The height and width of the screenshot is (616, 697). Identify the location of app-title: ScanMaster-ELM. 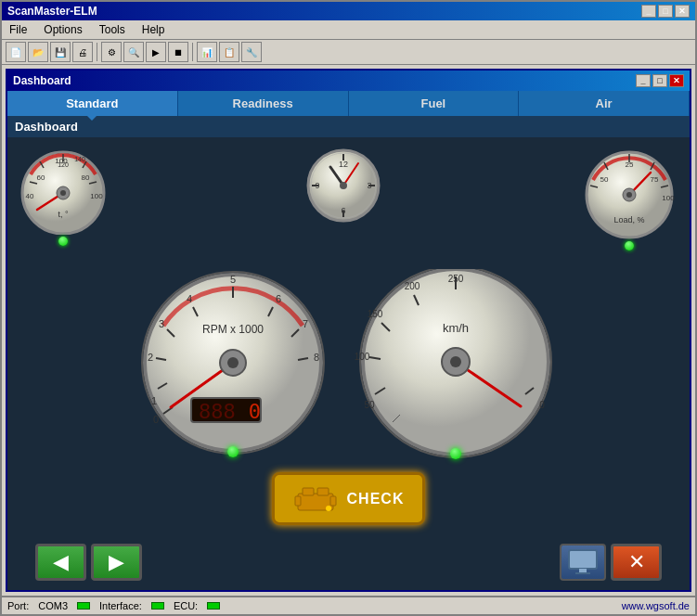
(52, 11).